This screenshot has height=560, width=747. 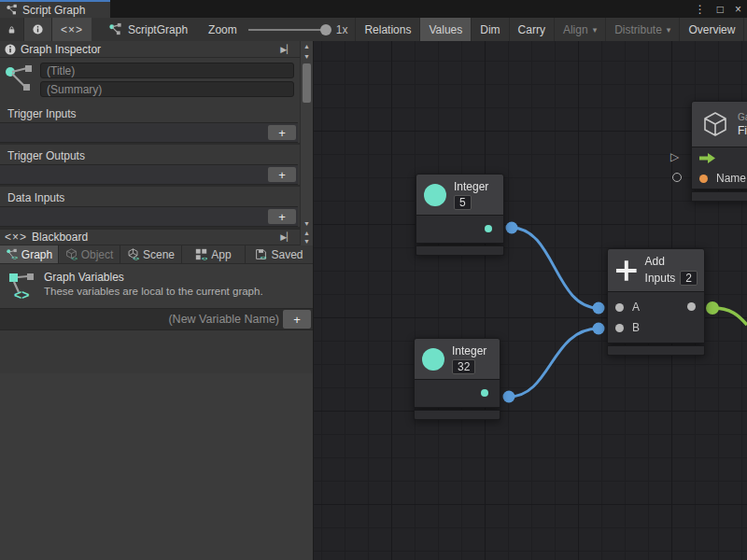 What do you see at coordinates (444, 30) in the screenshot?
I see `values-button: Values` at bounding box center [444, 30].